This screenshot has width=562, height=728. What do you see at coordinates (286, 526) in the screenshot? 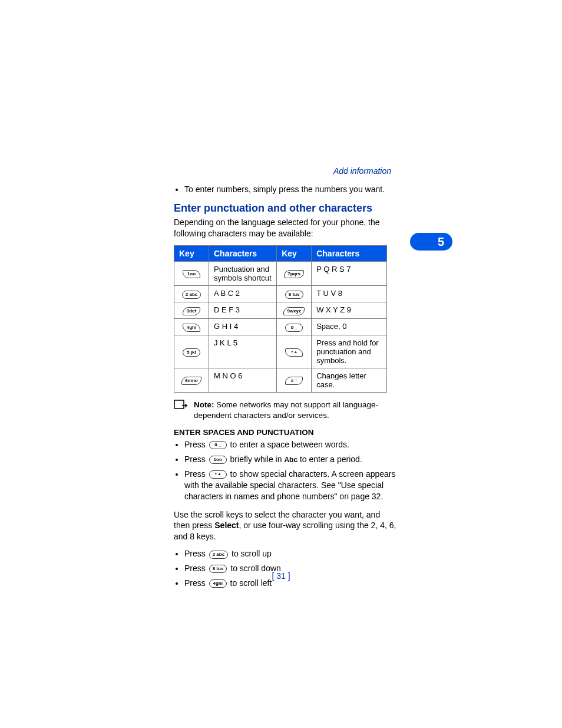
I see `scroll-intro: Use the scroll keys to select the charac…` at bounding box center [286, 526].